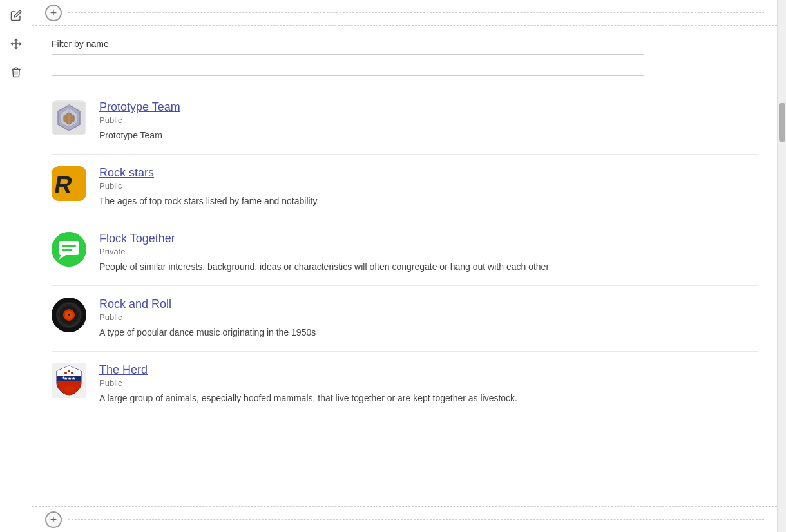  Describe the element at coordinates (405, 187) in the screenshot. I see `group-item-rockstars: R Rock stars Public The ages of top rock…` at that location.